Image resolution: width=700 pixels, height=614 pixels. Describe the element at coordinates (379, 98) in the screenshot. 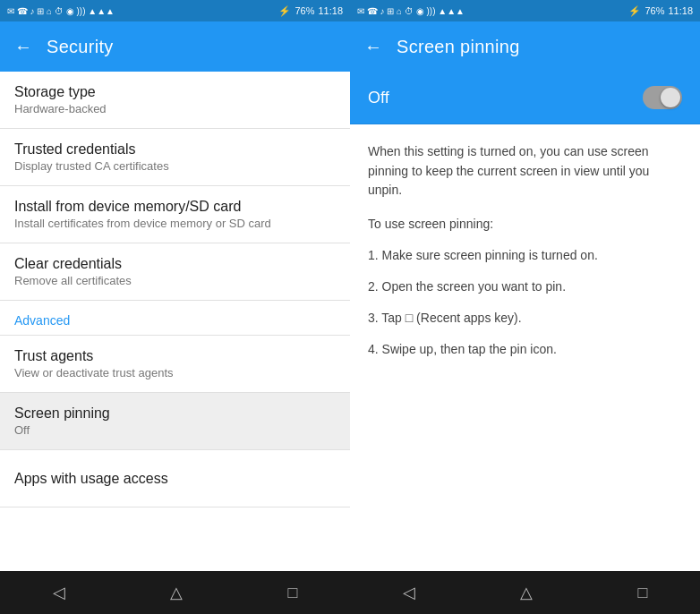

I see `toggle-label: Off` at that location.